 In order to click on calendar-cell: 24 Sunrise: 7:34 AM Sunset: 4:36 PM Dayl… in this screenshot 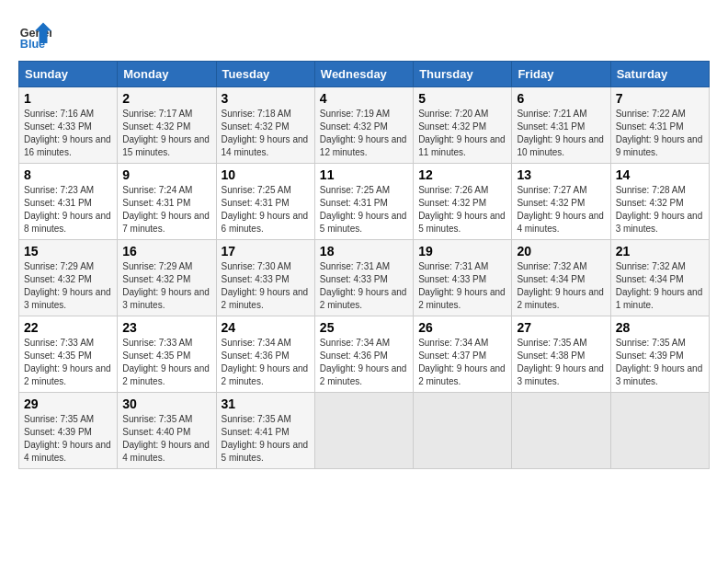, I will do `click(265, 355)`.